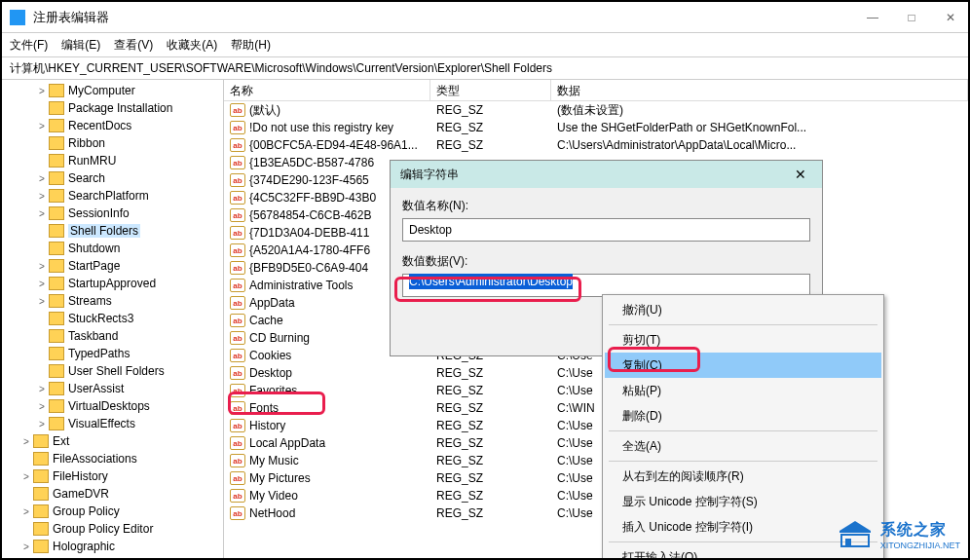  I want to click on tree-item: >VisualEffects, so click(113, 424).